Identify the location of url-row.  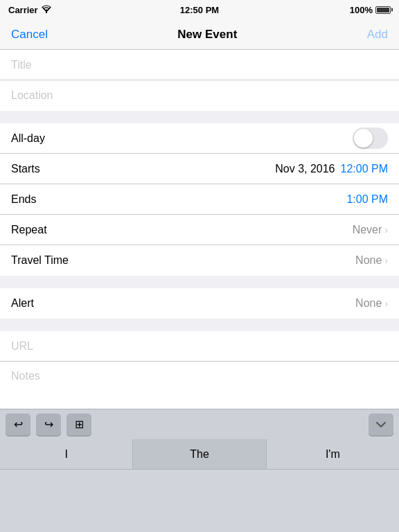
(200, 346).